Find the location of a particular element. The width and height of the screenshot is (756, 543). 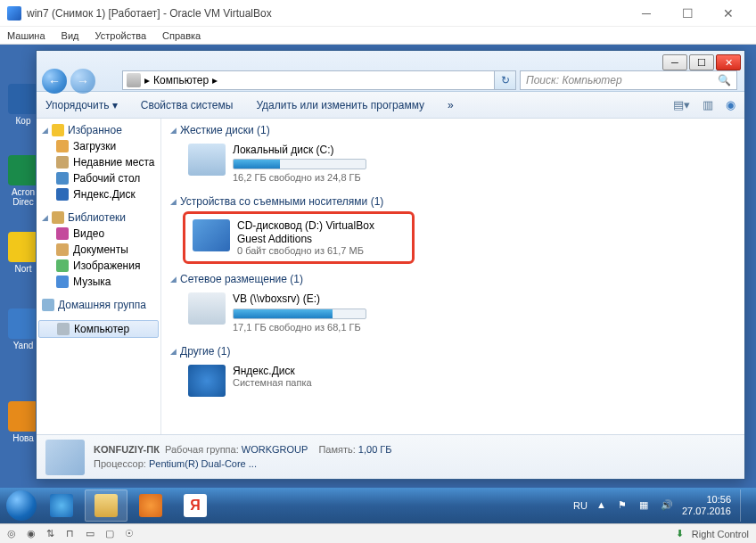

sidebar-favorites-head: ◢Избранное is located at coordinates (98, 130).